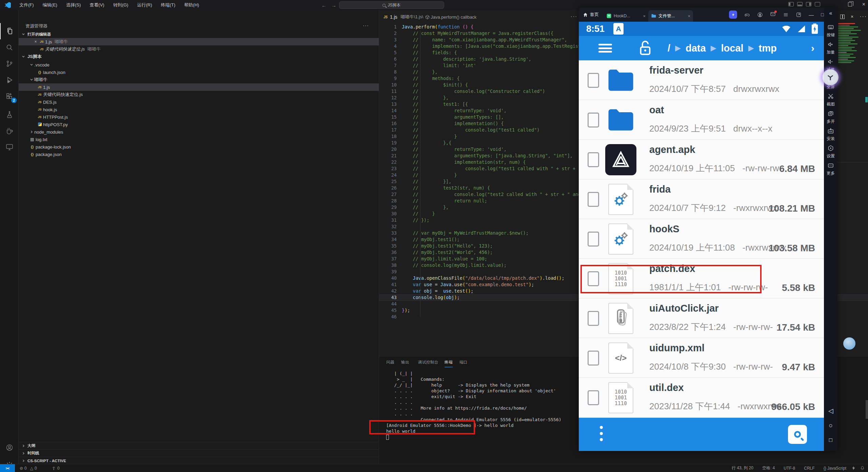 The width and height of the screenshot is (868, 472). What do you see at coordinates (199, 154) in the screenshot?
I see `tree-item-package.json: {}package.json` at bounding box center [199, 154].